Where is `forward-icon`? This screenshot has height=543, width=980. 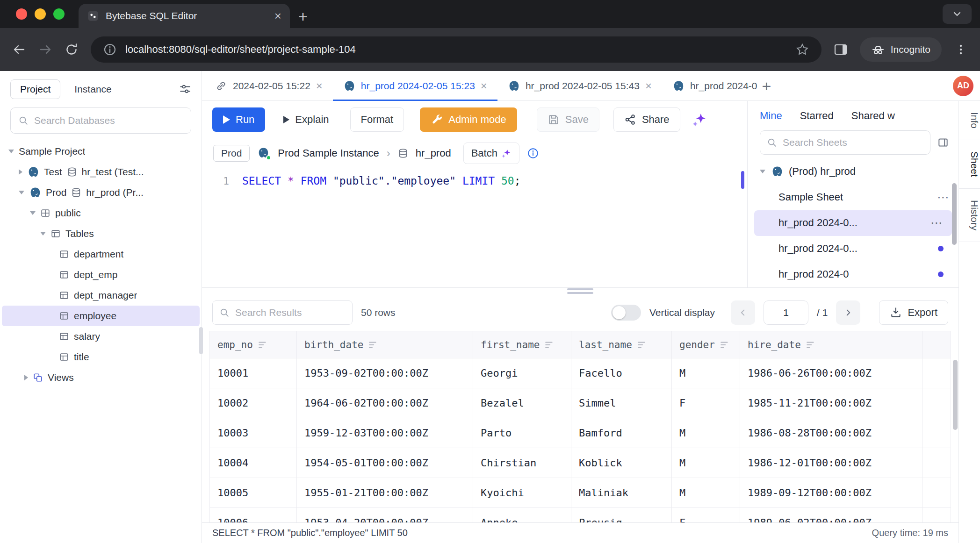
forward-icon is located at coordinates (45, 50).